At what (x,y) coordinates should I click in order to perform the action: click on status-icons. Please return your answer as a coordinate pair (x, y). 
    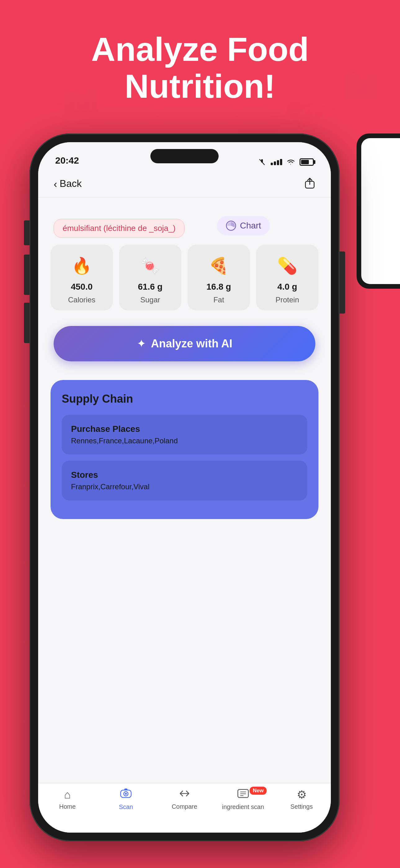
    Looking at the image, I should click on (286, 162).